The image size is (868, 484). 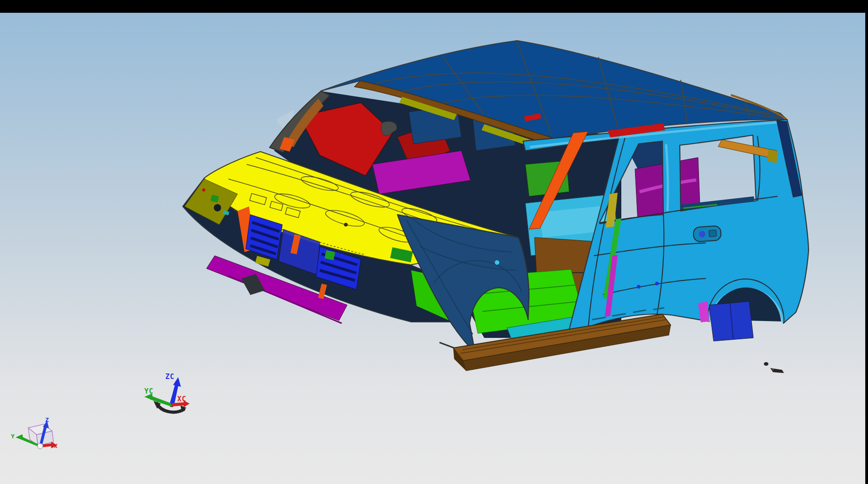 I want to click on right-frame-bar, so click(x=867, y=248).